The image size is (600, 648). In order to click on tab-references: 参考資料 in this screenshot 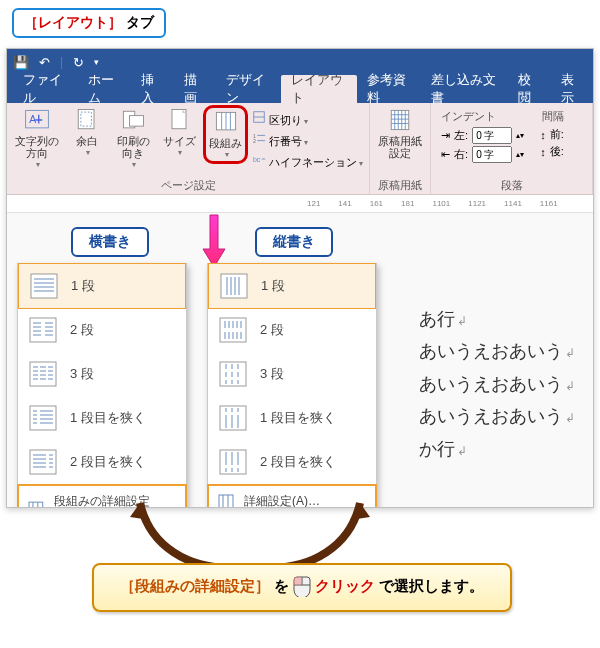, I will do `click(390, 89)`.